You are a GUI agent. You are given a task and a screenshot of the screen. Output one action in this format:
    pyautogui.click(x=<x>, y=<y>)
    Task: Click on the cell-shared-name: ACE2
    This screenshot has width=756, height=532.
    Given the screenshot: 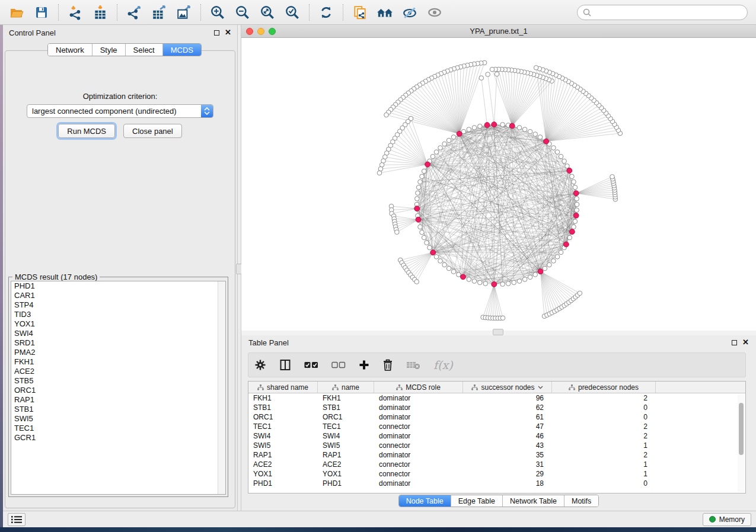 What is the action you would take?
    pyautogui.click(x=283, y=464)
    